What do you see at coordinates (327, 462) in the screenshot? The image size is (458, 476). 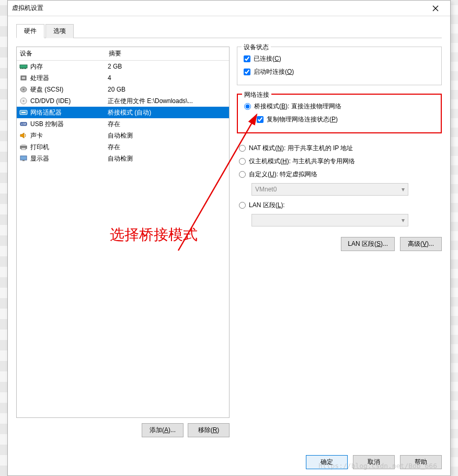 I see `ok-button: 确定` at bounding box center [327, 462].